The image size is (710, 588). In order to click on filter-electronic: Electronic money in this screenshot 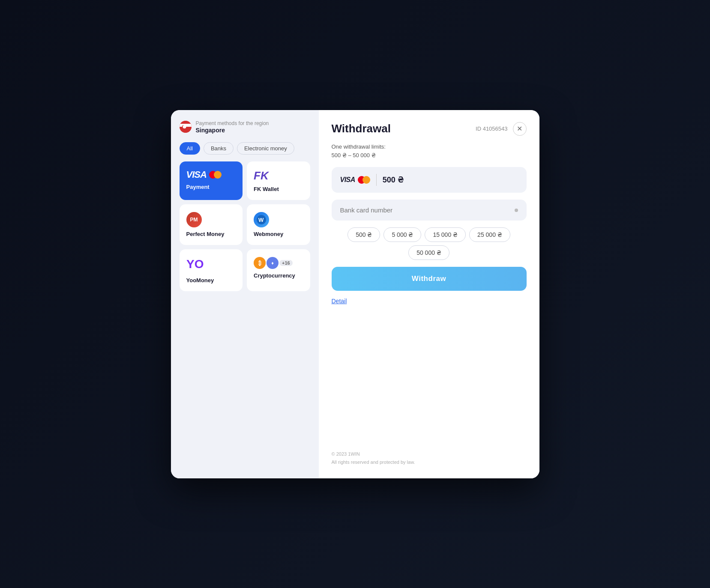, I will do `click(266, 148)`.